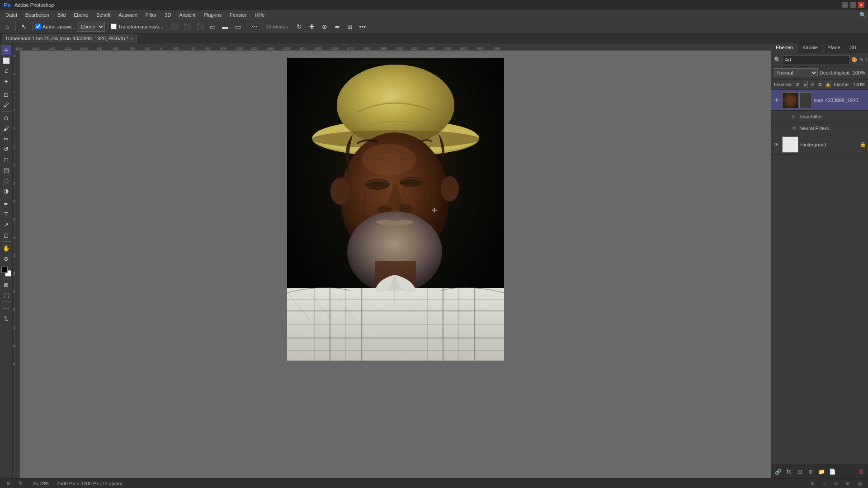 The image size is (868, 488). I want to click on title-bar-controls: — □ ✕, so click(853, 5).